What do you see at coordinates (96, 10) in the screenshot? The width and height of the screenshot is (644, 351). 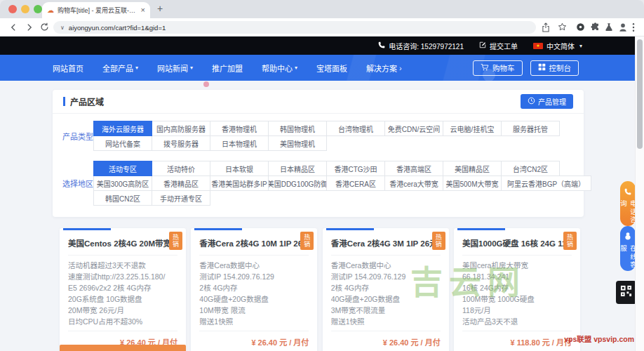 I see `browser-tab: ☁ 购物车[title] - 爱用云互联-专注 ×` at bounding box center [96, 10].